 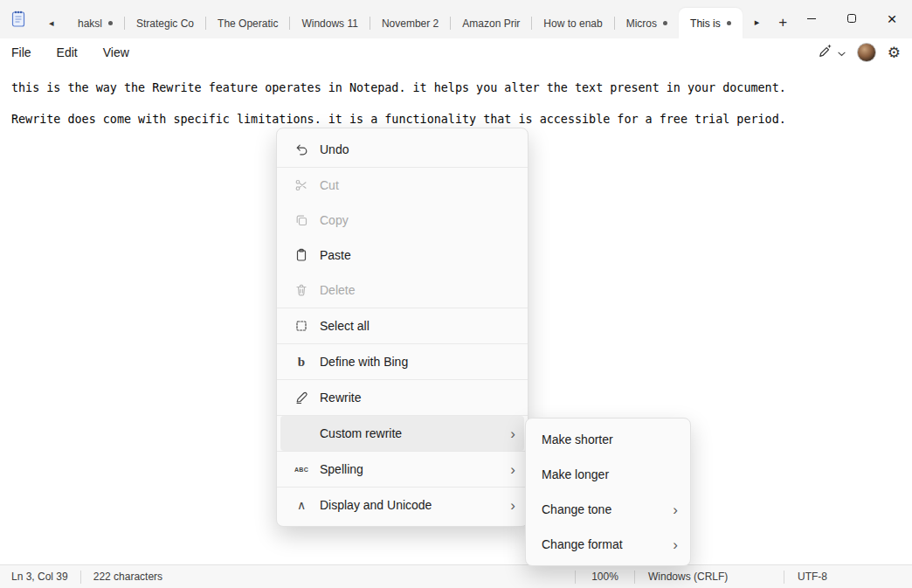 What do you see at coordinates (165, 24) in the screenshot?
I see `tab-label: Strategic Co` at bounding box center [165, 24].